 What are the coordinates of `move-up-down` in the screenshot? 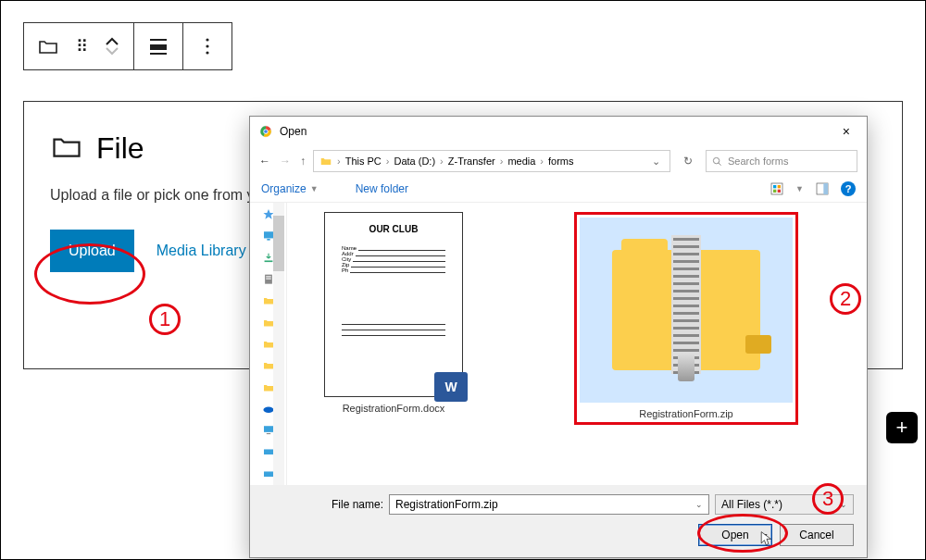 It's located at (112, 46).